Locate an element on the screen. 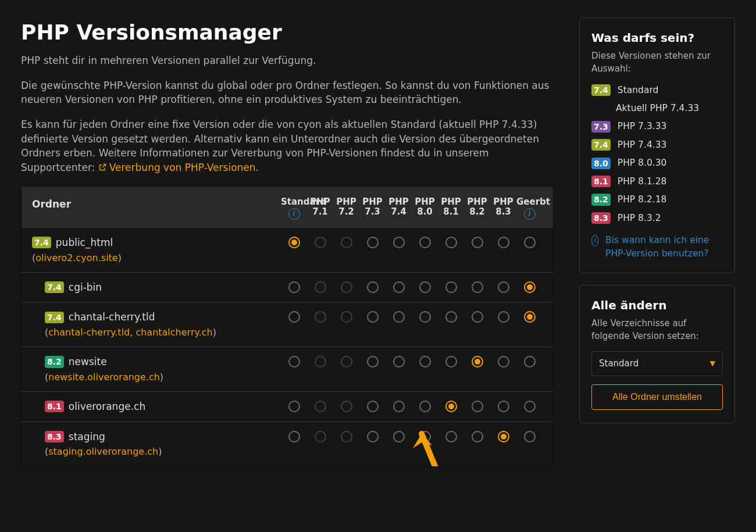  versions-box-title: Was darfs sein? is located at coordinates (657, 38).